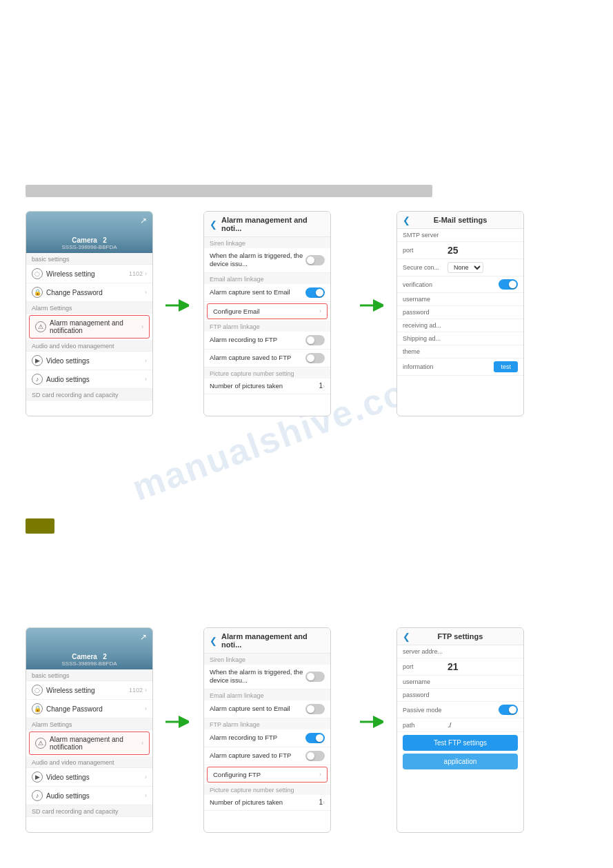  What do you see at coordinates (315, 292) in the screenshot?
I see `email-capture-toggle-top` at bounding box center [315, 292].